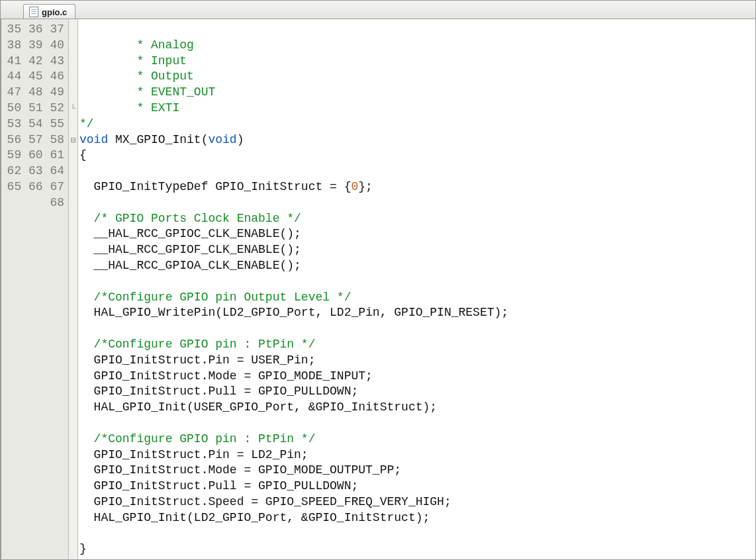 This screenshot has height=560, width=756. I want to click on code-text: };, so click(365, 187).